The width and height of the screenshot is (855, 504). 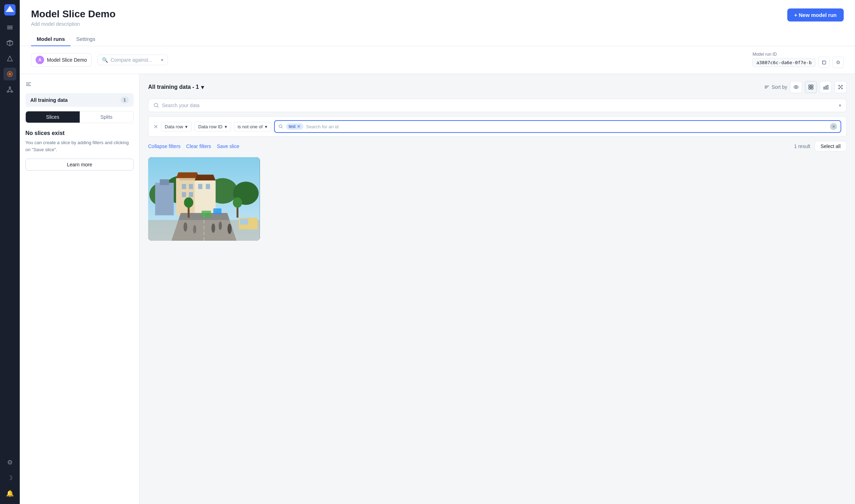 What do you see at coordinates (10, 493) in the screenshot?
I see `bell-icon: 🔔` at bounding box center [10, 493].